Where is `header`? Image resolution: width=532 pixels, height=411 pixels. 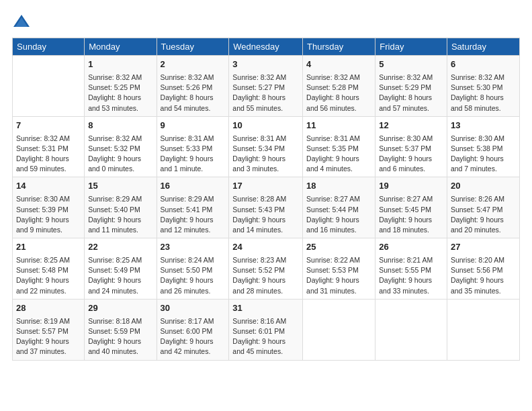 header is located at coordinates (266, 21).